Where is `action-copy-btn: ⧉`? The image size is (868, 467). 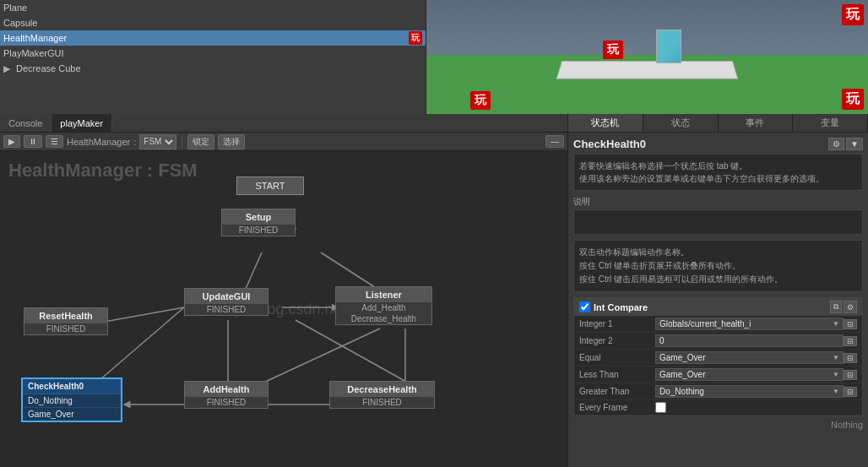 action-copy-btn: ⧉ is located at coordinates (836, 307).